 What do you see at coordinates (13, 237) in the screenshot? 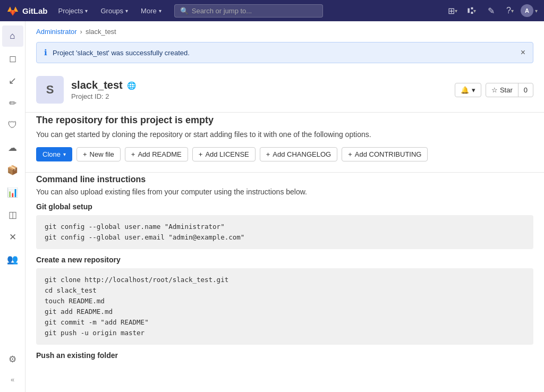
I see `sidebar-item-operations: ✕` at bounding box center [13, 237].